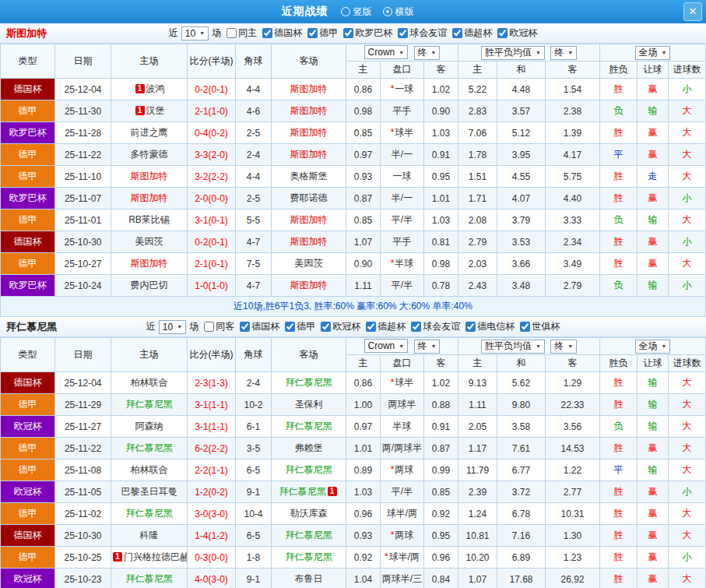 This screenshot has height=588, width=706. I want to click on score-cell: 3-2(2-2), so click(212, 177).